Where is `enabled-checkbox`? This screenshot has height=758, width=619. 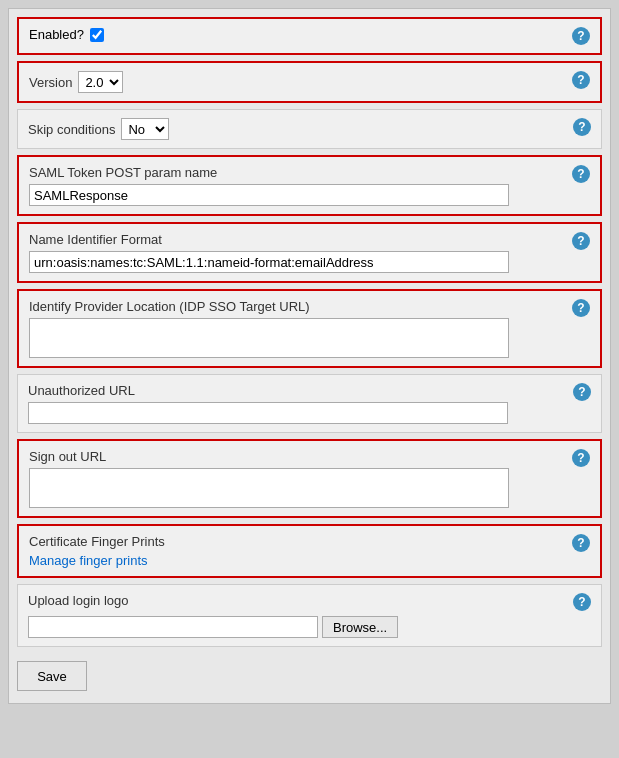
enabled-checkbox is located at coordinates (97, 35).